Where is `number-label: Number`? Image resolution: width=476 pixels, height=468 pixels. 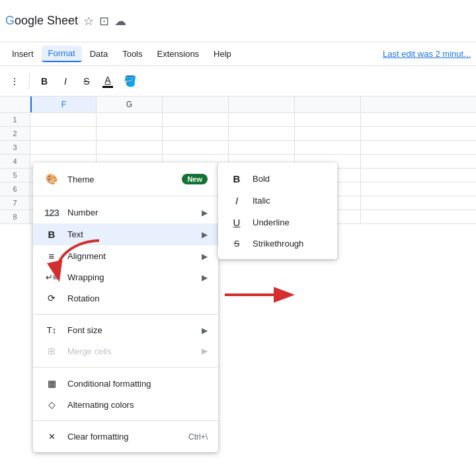
number-label: Number is located at coordinates (135, 213).